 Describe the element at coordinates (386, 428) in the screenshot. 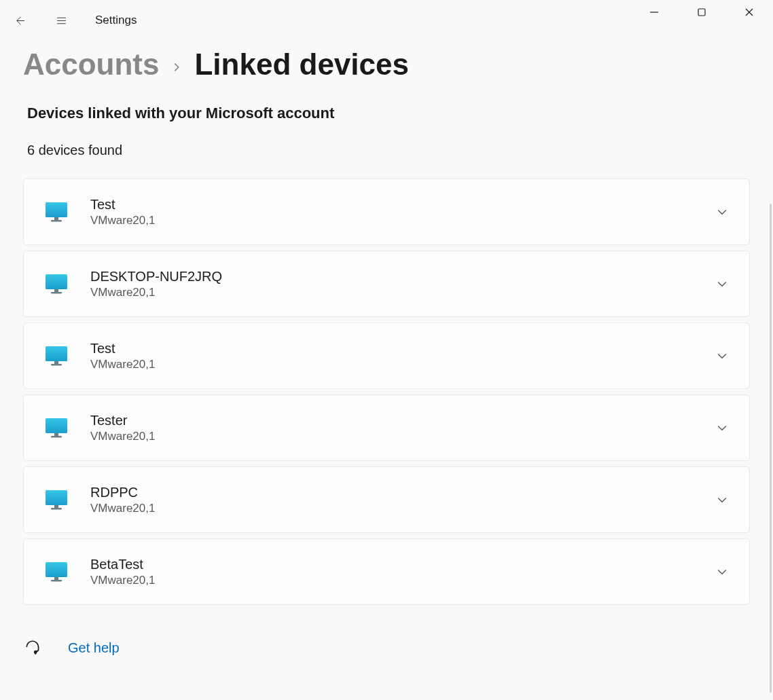

I see `device-card: Tester VMware20,1` at that location.